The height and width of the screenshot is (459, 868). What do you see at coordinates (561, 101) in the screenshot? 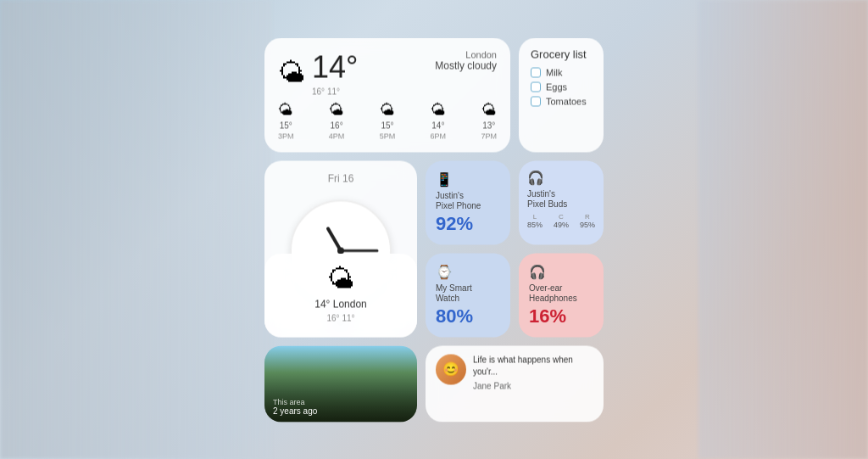
I see `grocery-item-tomatoes: Tomatoes` at bounding box center [561, 101].